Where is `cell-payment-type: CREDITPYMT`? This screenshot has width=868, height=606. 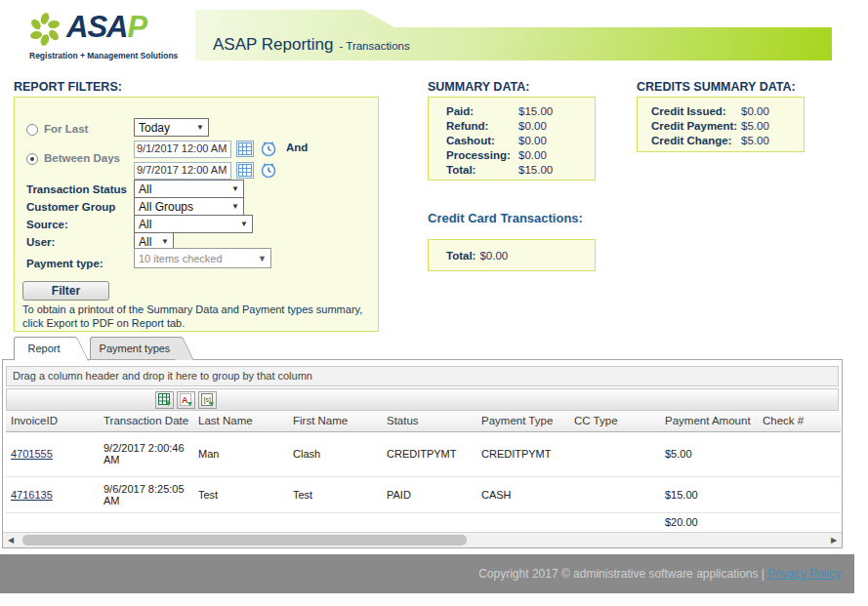
cell-payment-type: CREDITPYMT is located at coordinates (523, 454).